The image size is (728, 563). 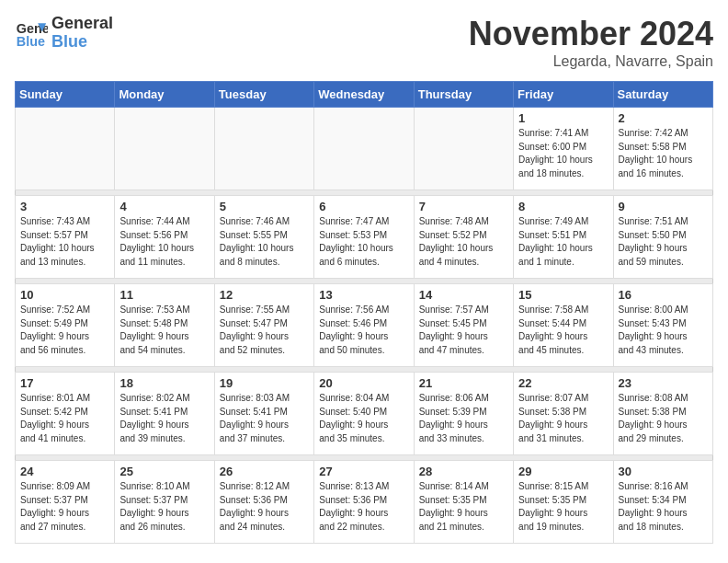 What do you see at coordinates (364, 471) in the screenshot?
I see `day-number: 27` at bounding box center [364, 471].